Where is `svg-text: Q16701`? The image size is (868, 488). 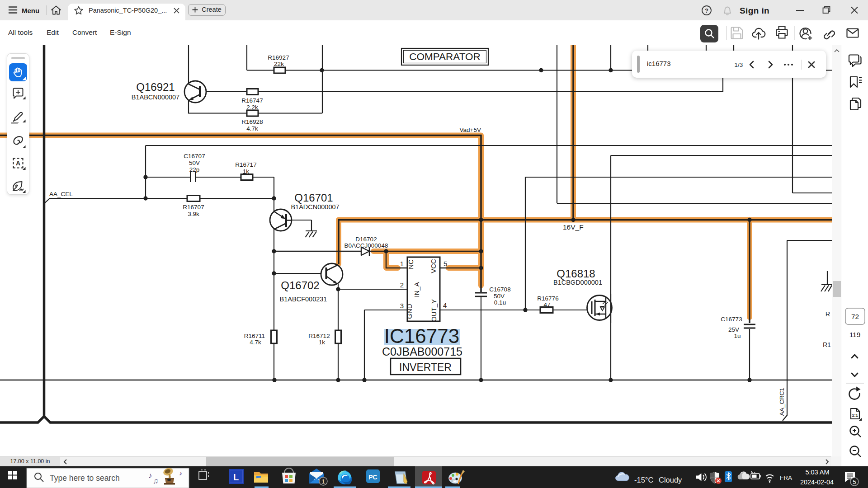 svg-text: Q16701 is located at coordinates (314, 198).